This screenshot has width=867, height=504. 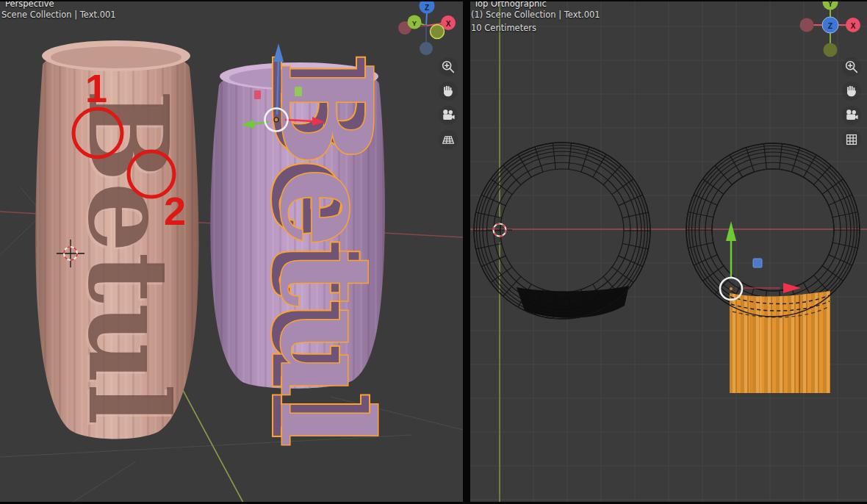 What do you see at coordinates (504, 28) in the screenshot?
I see `grid-scale-label: 10 Centimeters` at bounding box center [504, 28].